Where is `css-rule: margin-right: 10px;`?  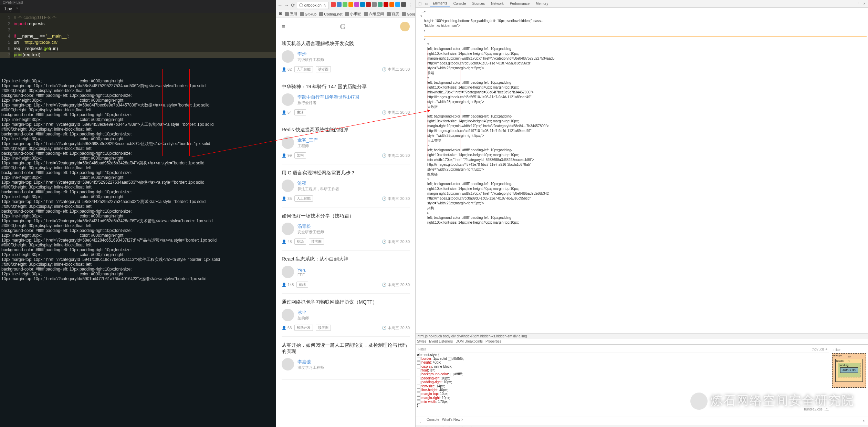
css-rule: margin-right: 10px; is located at coordinates (623, 398).